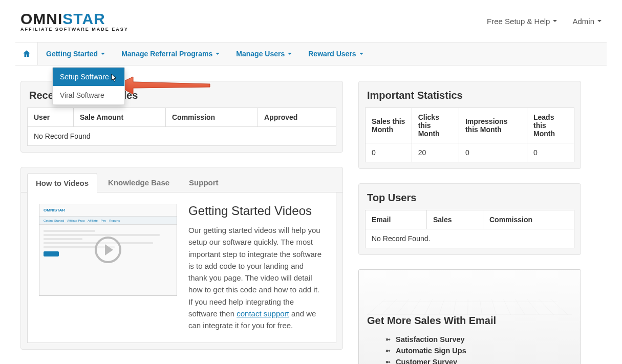 This screenshot has width=622, height=364. Describe the element at coordinates (263, 313) in the screenshot. I see `contact-support-link: contact support` at that location.